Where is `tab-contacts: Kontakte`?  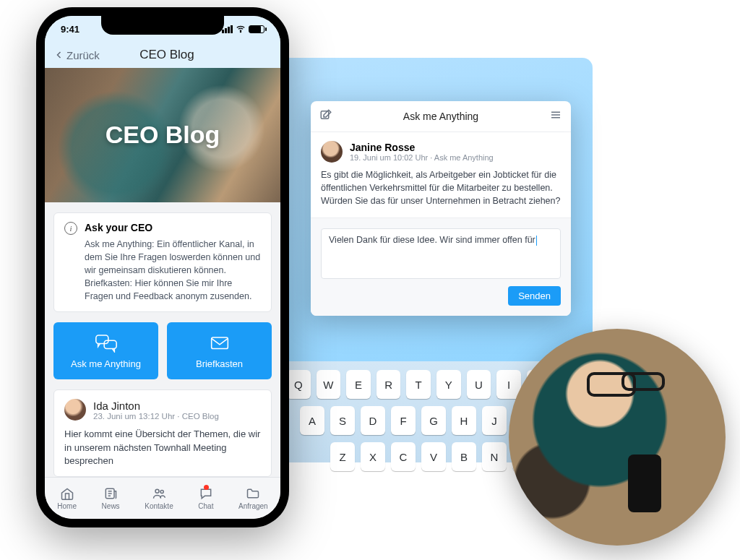 tab-contacts: Kontakte is located at coordinates (159, 499).